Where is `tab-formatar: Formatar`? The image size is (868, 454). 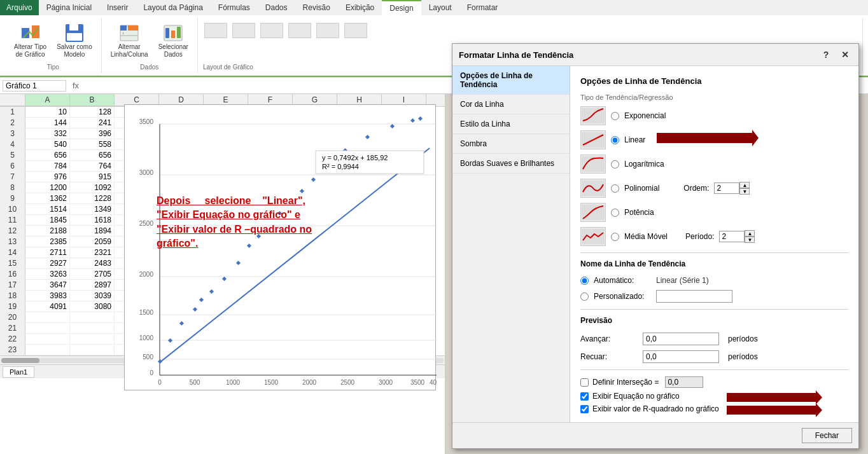 tab-formatar: Formatar is located at coordinates (482, 8).